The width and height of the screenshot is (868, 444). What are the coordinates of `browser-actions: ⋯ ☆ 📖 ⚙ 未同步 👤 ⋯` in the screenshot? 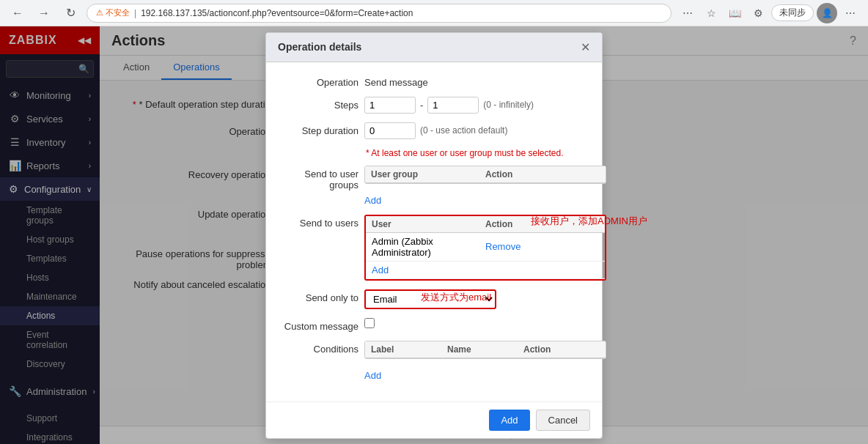 It's located at (769, 13).